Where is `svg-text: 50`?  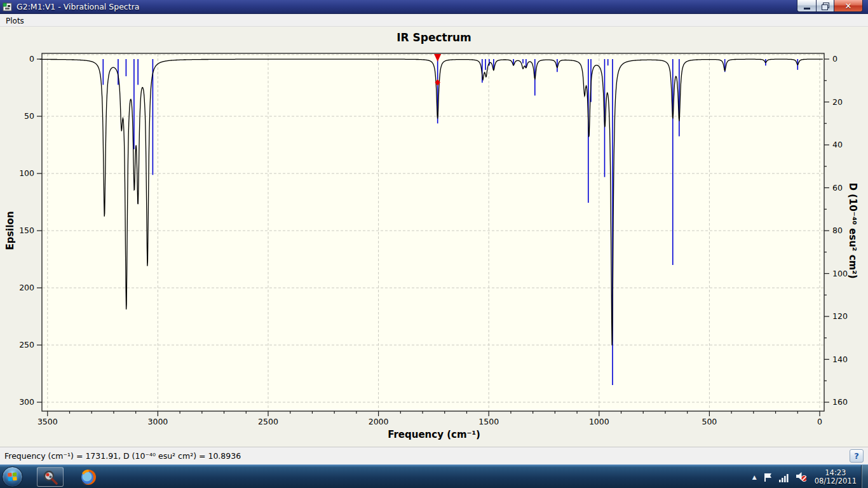
svg-text: 50 is located at coordinates (29, 116).